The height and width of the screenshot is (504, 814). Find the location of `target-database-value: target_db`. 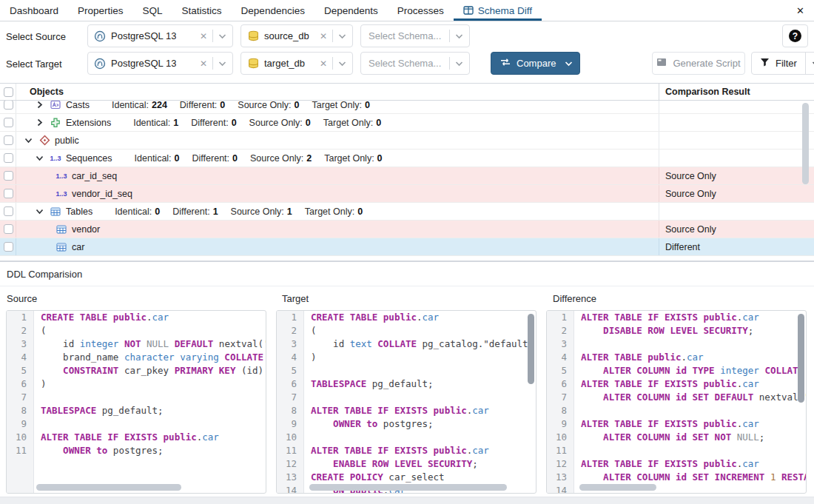

target-database-value: target_db is located at coordinates (284, 64).